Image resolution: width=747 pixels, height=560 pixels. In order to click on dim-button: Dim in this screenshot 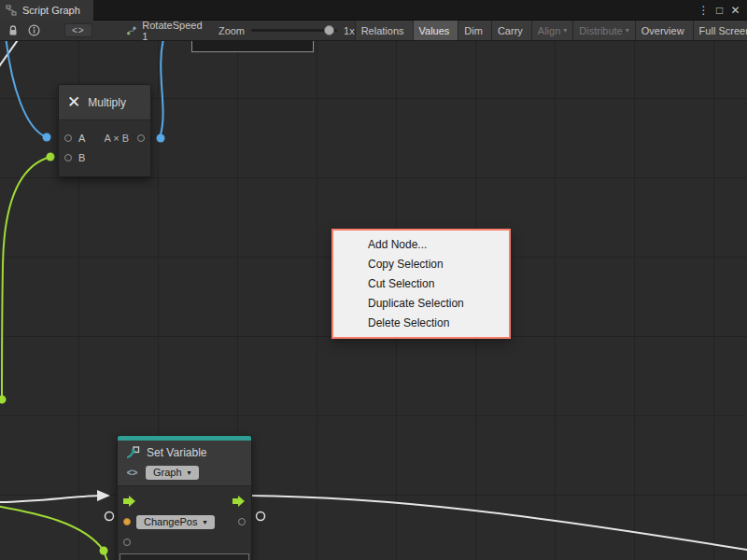, I will do `click(474, 31)`.